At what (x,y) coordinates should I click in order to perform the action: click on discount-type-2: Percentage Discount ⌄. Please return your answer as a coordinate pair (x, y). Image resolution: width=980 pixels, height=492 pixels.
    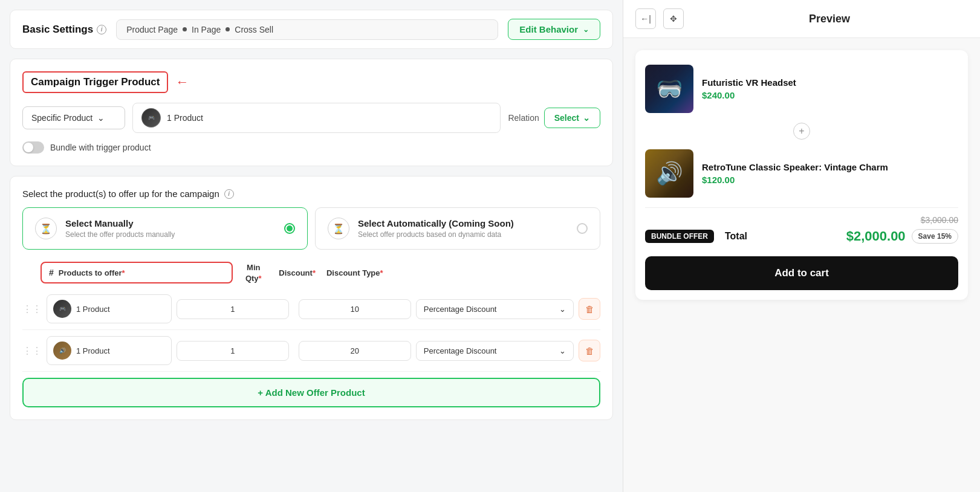
    Looking at the image, I should click on (495, 351).